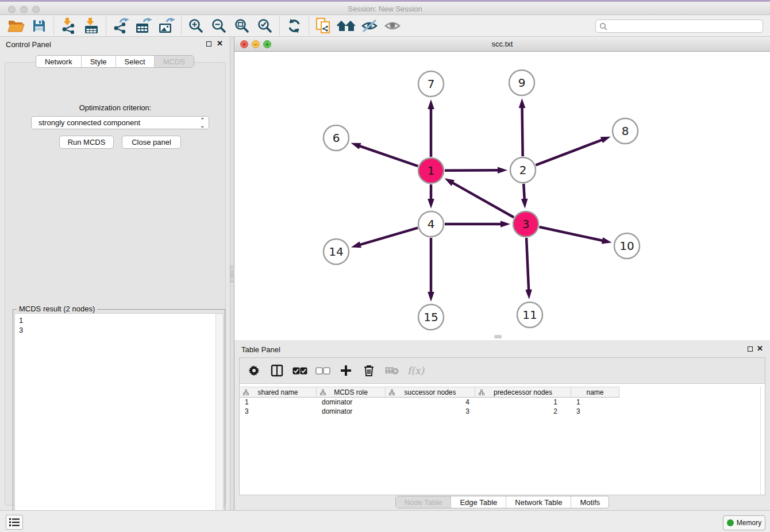 The width and height of the screenshot is (770, 532). Describe the element at coordinates (242, 26) in the screenshot. I see `zoom-fit-icon` at that location.